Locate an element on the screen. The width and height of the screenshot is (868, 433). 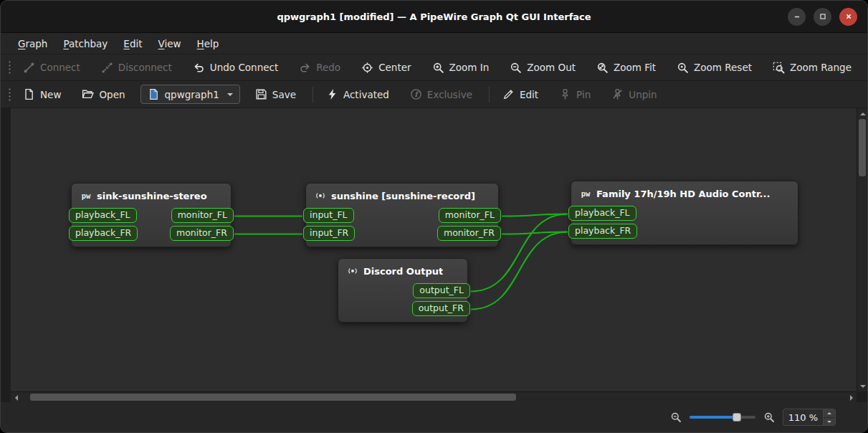
zoom-in-button: Zoom In is located at coordinates (461, 67).